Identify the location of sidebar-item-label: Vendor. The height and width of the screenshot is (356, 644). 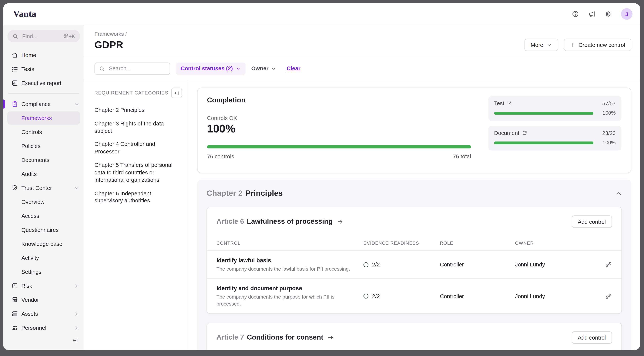
(30, 300).